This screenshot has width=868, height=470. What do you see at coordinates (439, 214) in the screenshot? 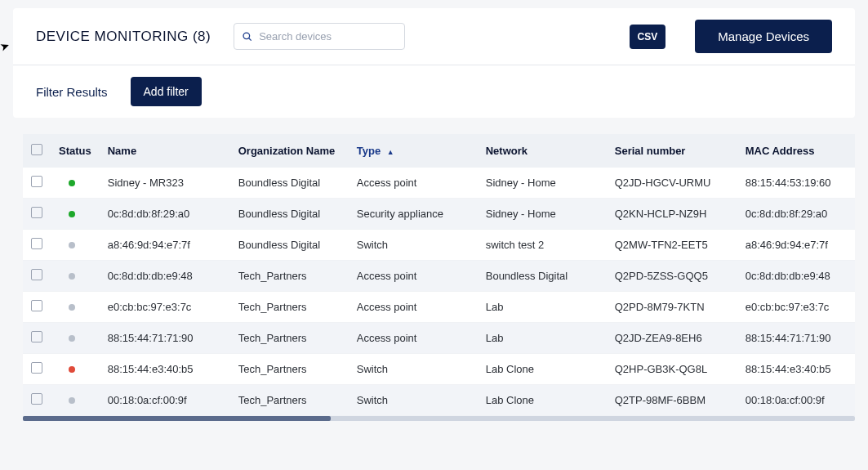
I see `table-row: 0c:8d:db:8f:29:a0Boundless DigitalSecuri…` at bounding box center [439, 214].